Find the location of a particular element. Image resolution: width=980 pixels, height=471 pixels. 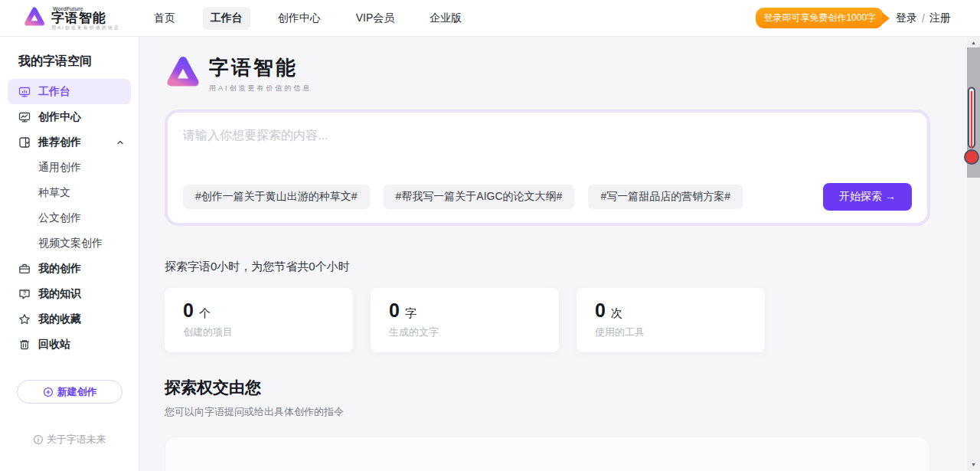

suggestion-row: #创作一篇关于黄山出游的种草文# #帮我写一篇关于AIGC的论文大纲# #写一篇… is located at coordinates (547, 197).